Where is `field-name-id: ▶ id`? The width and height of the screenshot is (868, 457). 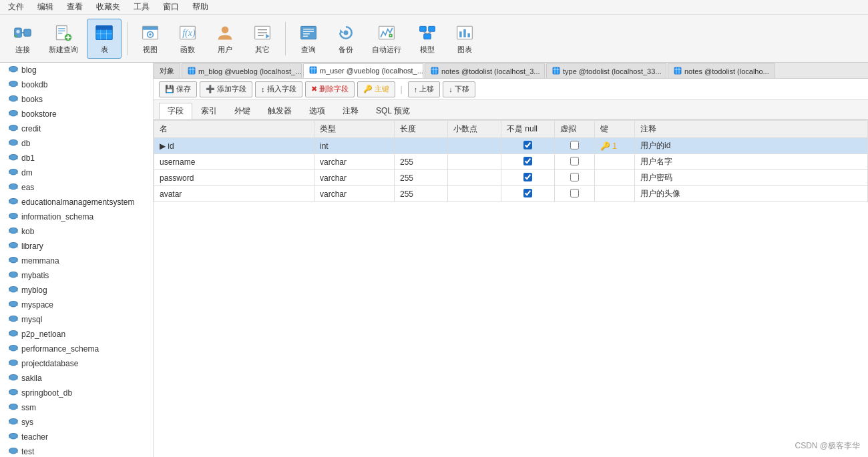
field-name-id: ▶ id is located at coordinates (234, 146).